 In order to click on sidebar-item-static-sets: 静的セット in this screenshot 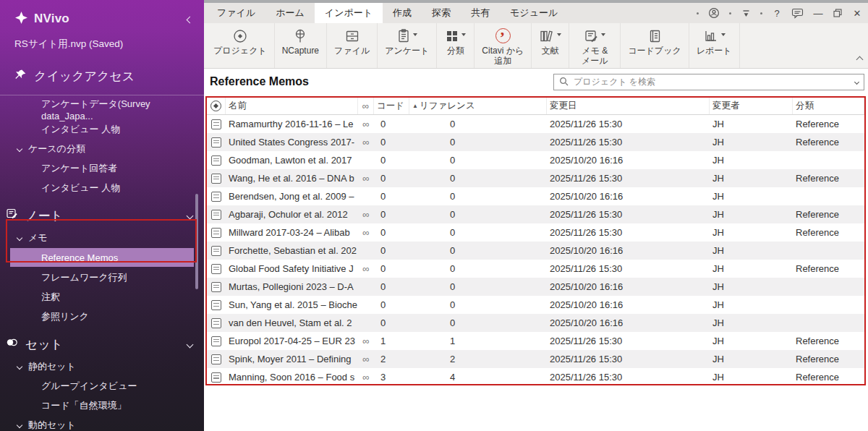, I will do `click(102, 366)`.